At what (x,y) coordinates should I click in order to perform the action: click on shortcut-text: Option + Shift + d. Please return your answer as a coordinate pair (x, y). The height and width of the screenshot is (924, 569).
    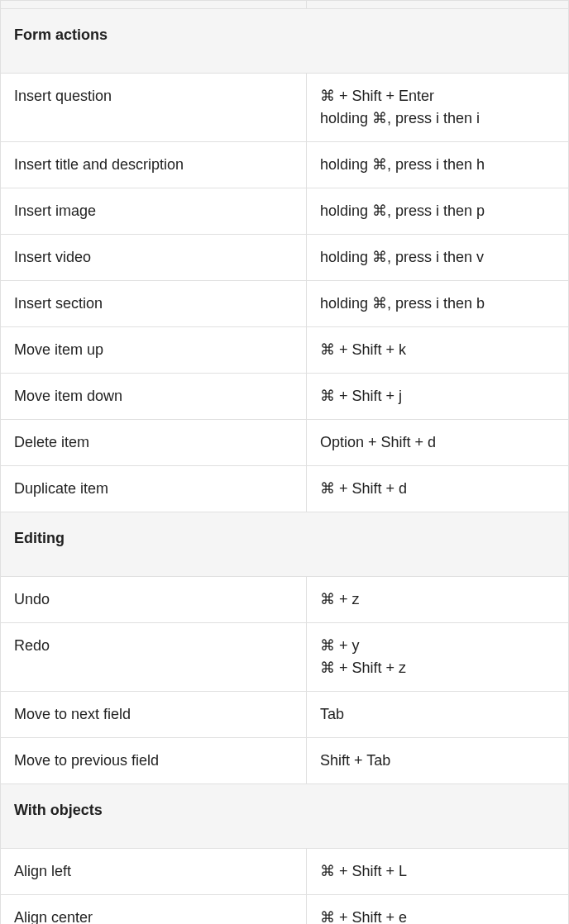
    Looking at the image, I should click on (438, 443).